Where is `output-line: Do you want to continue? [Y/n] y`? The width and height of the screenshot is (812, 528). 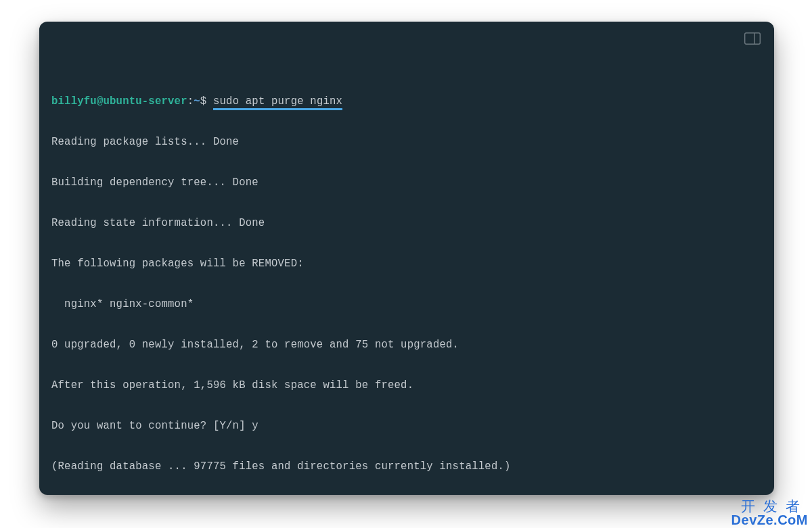
output-line: Do you want to continue? [Y/n] y is located at coordinates (407, 426).